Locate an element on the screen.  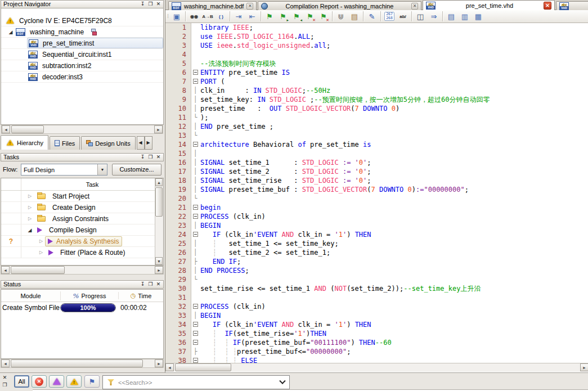
scroll-down-icon: ▼ is located at coordinates (159, 261).